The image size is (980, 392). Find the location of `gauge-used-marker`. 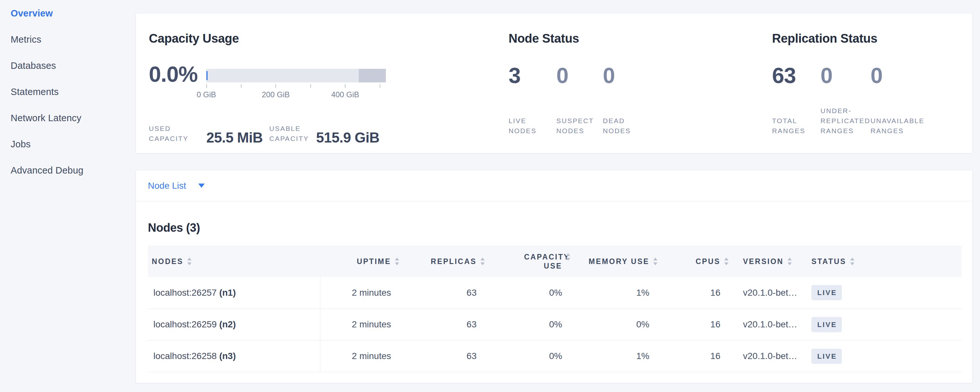

gauge-used-marker is located at coordinates (207, 76).